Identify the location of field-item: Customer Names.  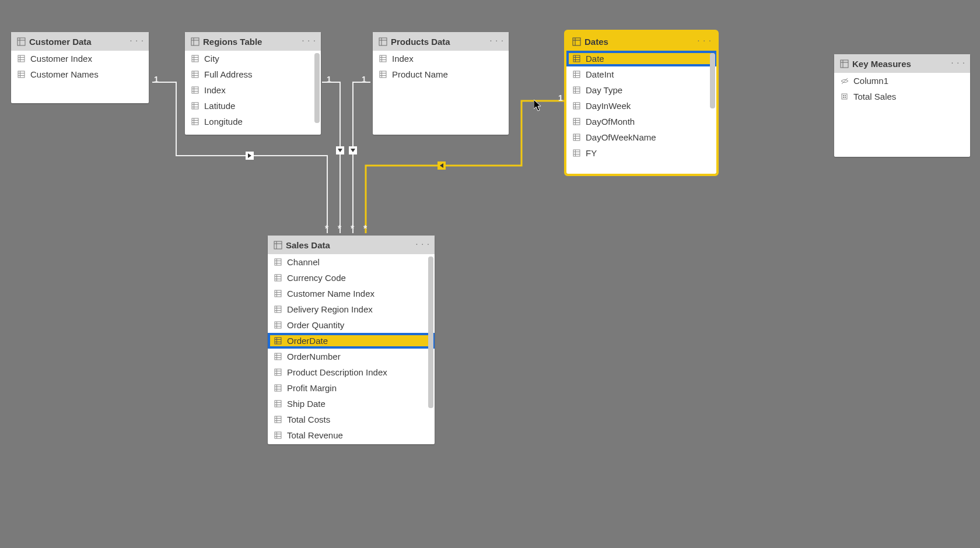
(80, 75).